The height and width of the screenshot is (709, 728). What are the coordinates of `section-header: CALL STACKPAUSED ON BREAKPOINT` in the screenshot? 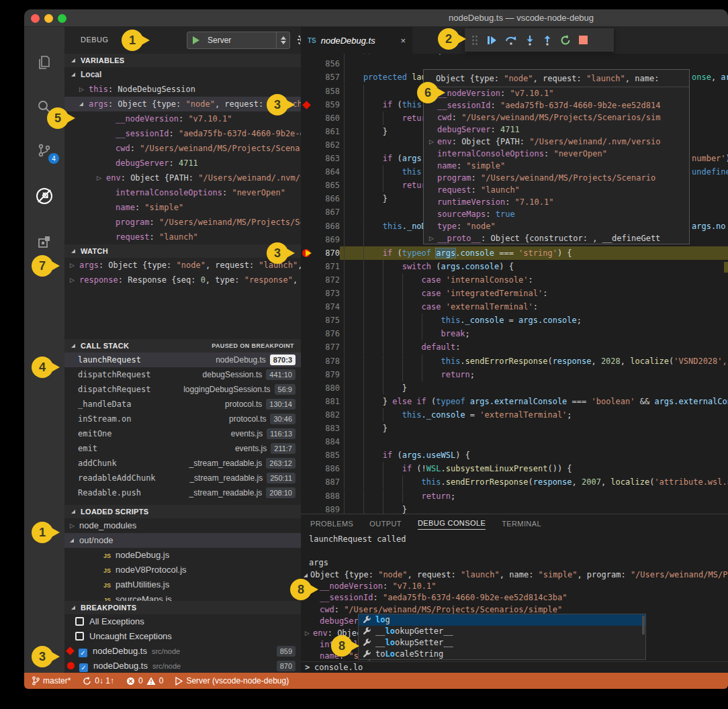 It's located at (183, 346).